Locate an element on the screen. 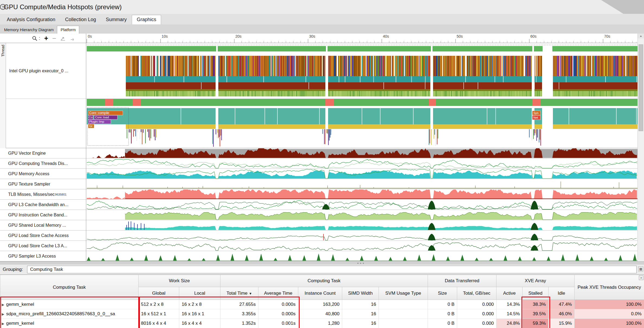 The width and height of the screenshot is (644, 328). scrollbar-thumb is located at coordinates (641, 88).